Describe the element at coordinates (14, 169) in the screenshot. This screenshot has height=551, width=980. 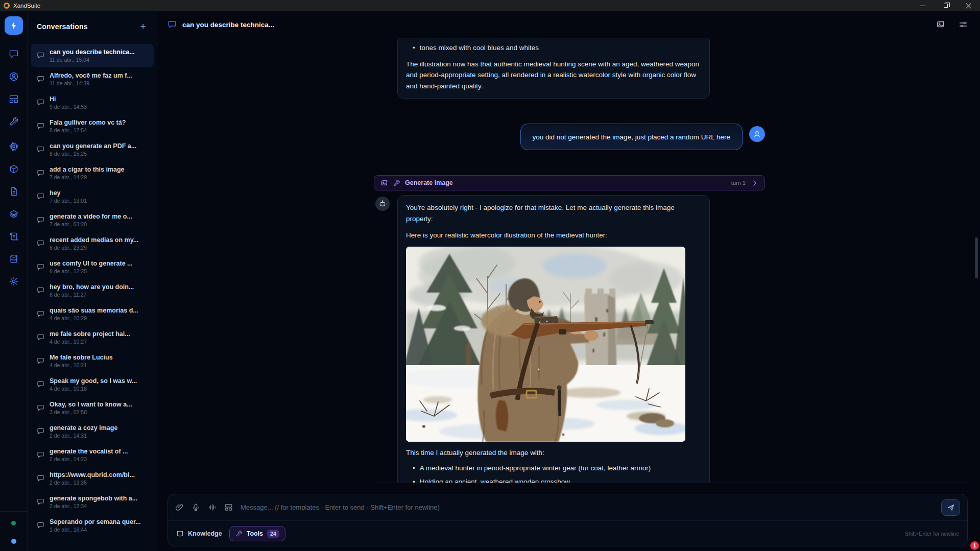
I see `cube-icon` at that location.